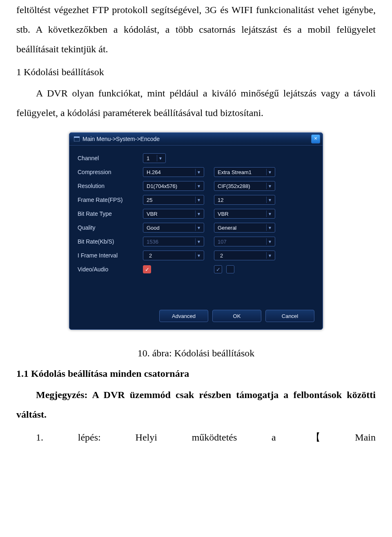 The height and width of the screenshot is (537, 392). I want to click on row-video-audio: Video/Audio ✓ ✓, so click(196, 269).